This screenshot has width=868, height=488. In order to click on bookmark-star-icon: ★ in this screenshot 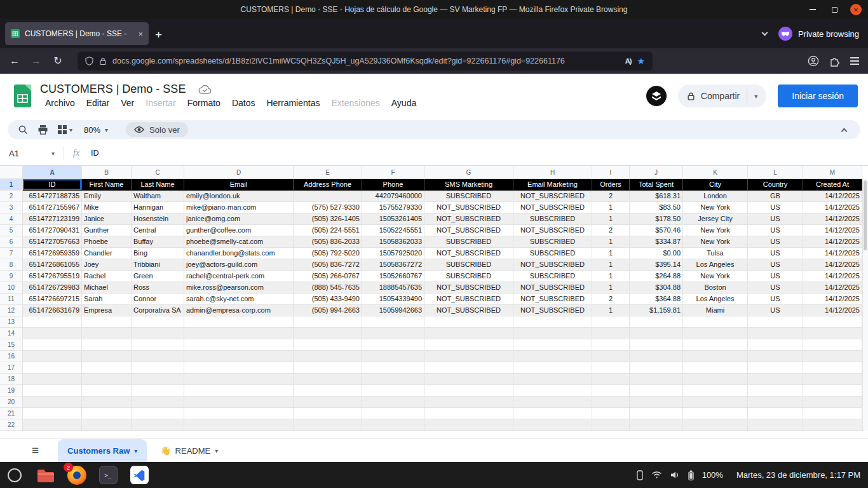, I will do `click(641, 61)`.